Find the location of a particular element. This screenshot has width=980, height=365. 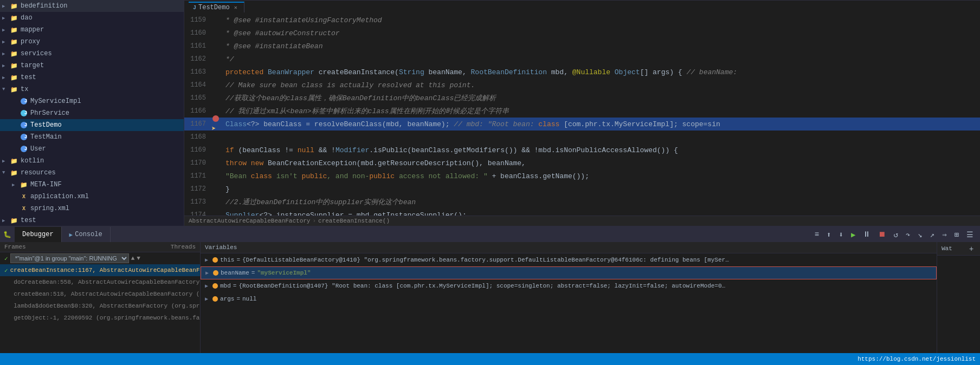

sidebar-item-TestMain: JTestMain is located at coordinates (92, 137).